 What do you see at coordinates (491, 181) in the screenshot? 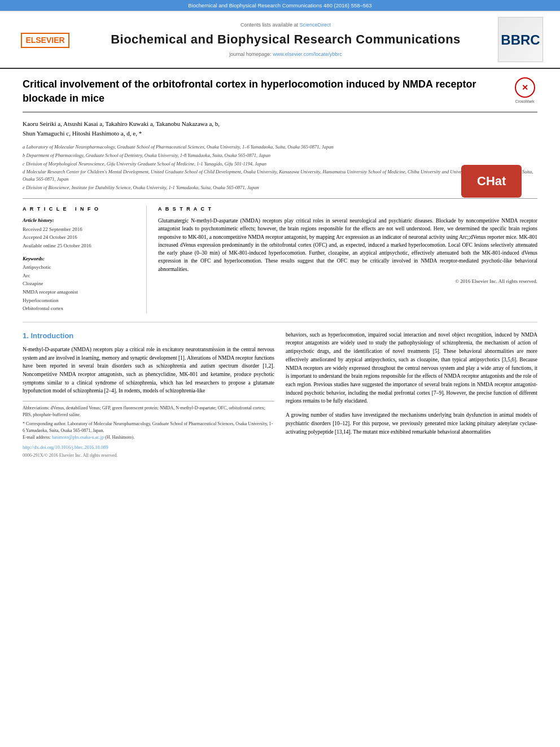
I see `chat-button: CHat` at bounding box center [491, 181].